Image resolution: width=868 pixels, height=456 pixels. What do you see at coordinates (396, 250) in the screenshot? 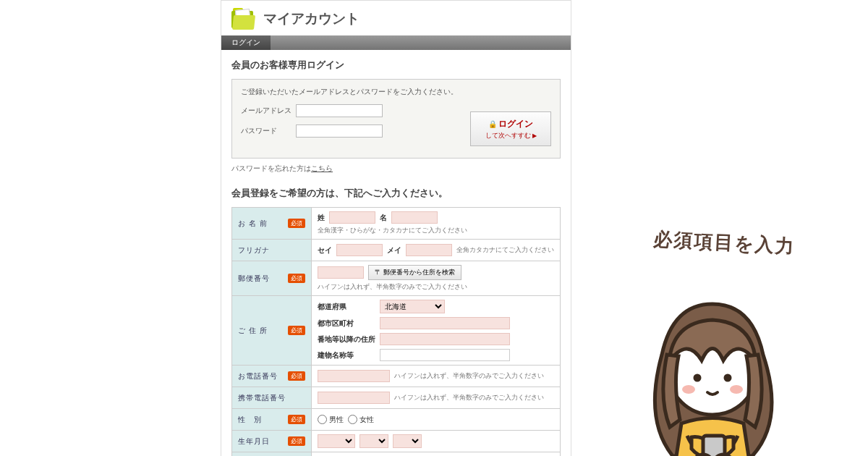
I see `row-furigana: フリガナ セイ メイ 全角カタカナにてご入力ください` at bounding box center [396, 250].